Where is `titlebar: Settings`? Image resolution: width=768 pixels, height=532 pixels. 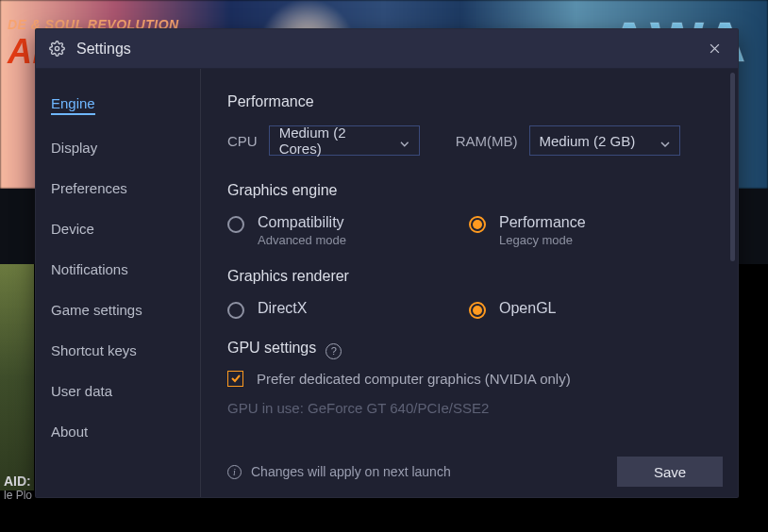
titlebar: Settings is located at coordinates (387, 49).